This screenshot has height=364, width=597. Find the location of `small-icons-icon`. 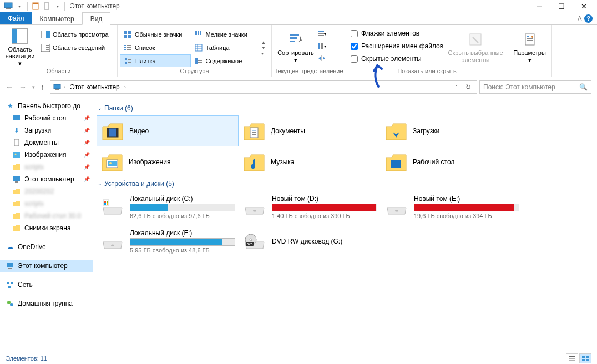

small-icons-icon is located at coordinates (199, 34).